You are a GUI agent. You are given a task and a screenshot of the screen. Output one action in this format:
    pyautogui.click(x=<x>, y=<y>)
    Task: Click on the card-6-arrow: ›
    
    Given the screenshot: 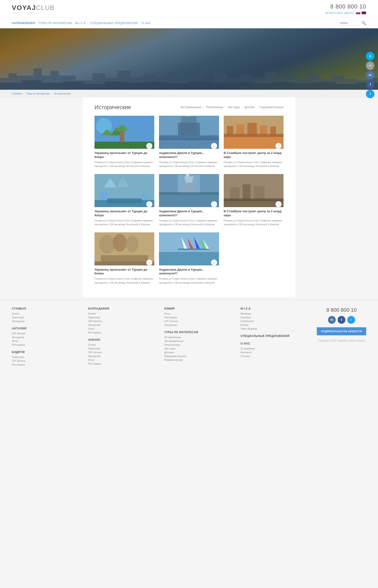 What is the action you would take?
    pyautogui.click(x=278, y=204)
    